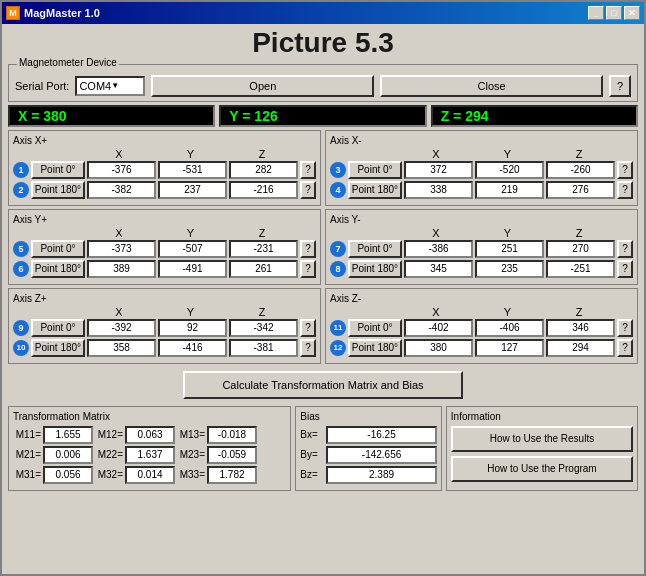 Image resolution: width=646 pixels, height=576 pixels. Describe the element at coordinates (68, 435) in the screenshot. I see `m11-field: 1.655` at that location.